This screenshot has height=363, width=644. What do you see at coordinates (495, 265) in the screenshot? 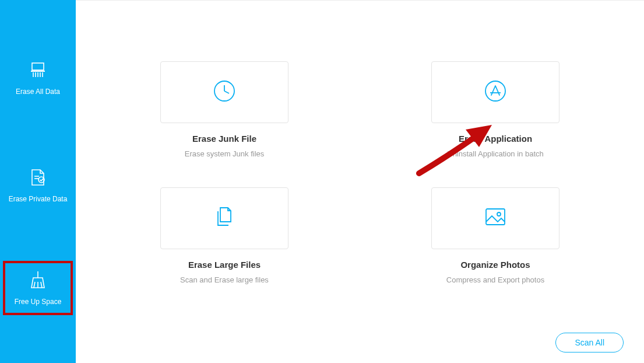
I see `card-title: Organize Photos` at bounding box center [495, 265].